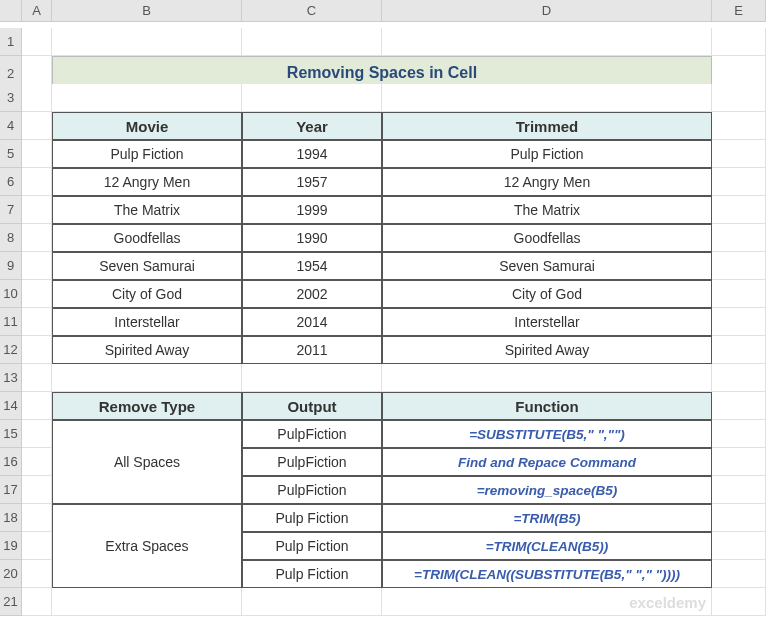 This screenshot has height=641, width=766. Describe the element at coordinates (312, 42) in the screenshot. I see `cell-C1` at that location.